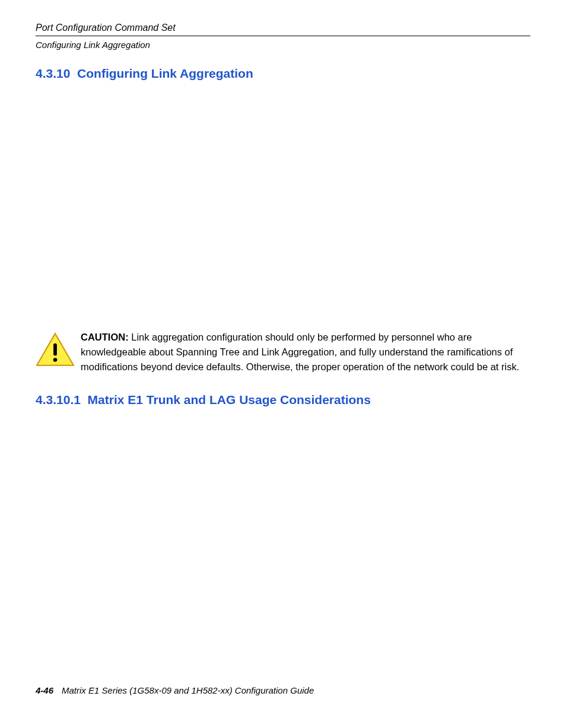 This screenshot has height=728, width=566. I want to click on section-number: 4.3.10, so click(53, 74).